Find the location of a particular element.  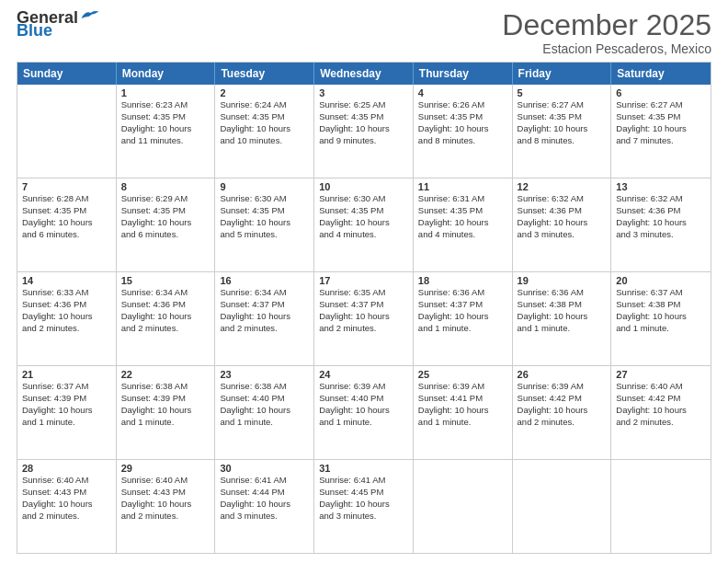

header-cell-sunday: Sunday is located at coordinates (67, 74).